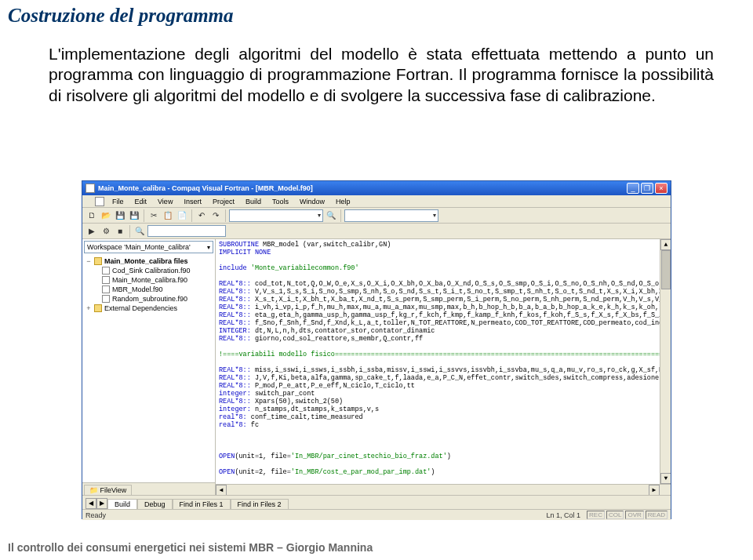  What do you see at coordinates (331, 216) in the screenshot?
I see `search-icon: 🔍` at bounding box center [331, 216].